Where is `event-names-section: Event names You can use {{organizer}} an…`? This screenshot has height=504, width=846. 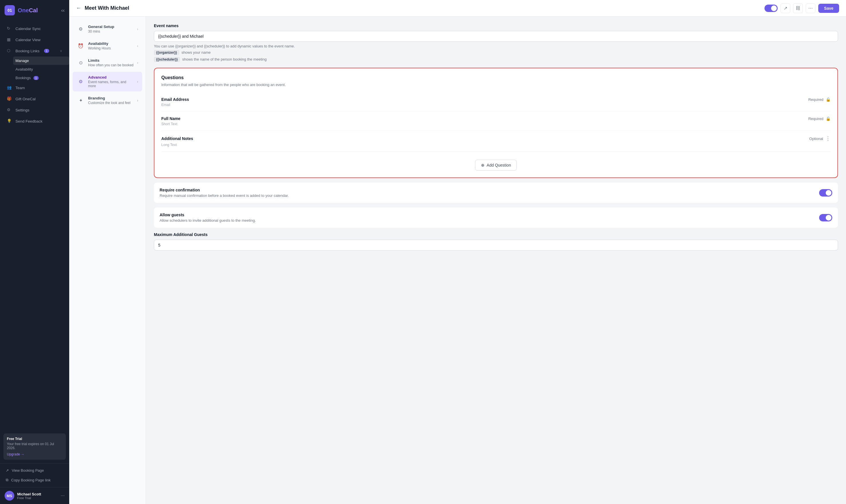
event-names-section: Event names You can use {{organizer}} an… is located at coordinates (496, 43).